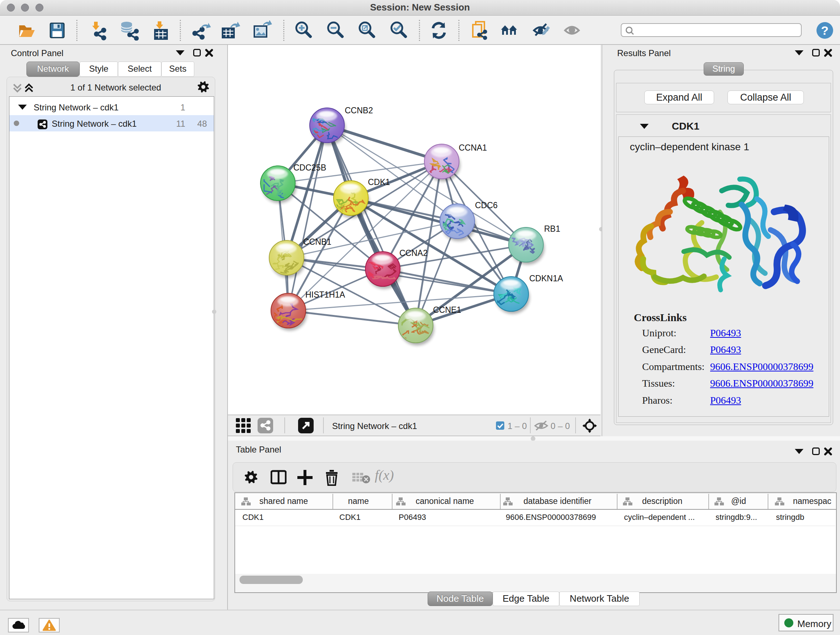  Describe the element at coordinates (325, 295) in the screenshot. I see `svg-text: HIST1H1A` at that location.